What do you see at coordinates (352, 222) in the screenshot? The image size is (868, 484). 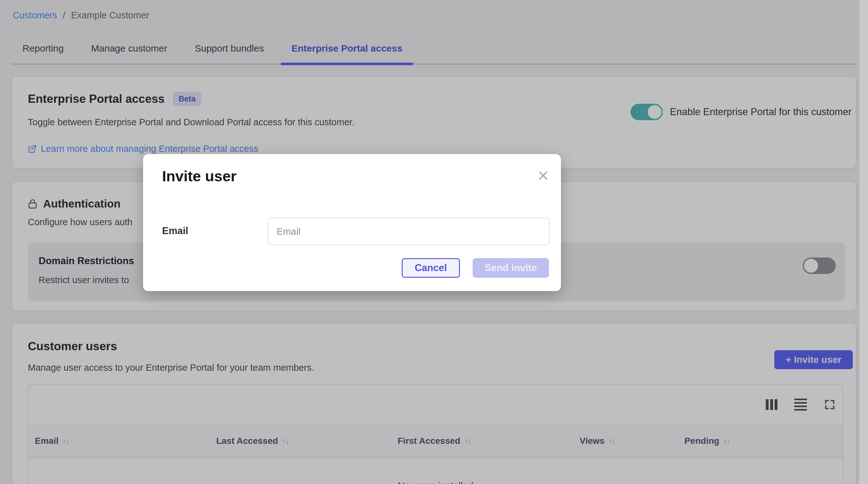 I see `invite-user-modal: Invite user Email Cancel Send invite` at bounding box center [352, 222].